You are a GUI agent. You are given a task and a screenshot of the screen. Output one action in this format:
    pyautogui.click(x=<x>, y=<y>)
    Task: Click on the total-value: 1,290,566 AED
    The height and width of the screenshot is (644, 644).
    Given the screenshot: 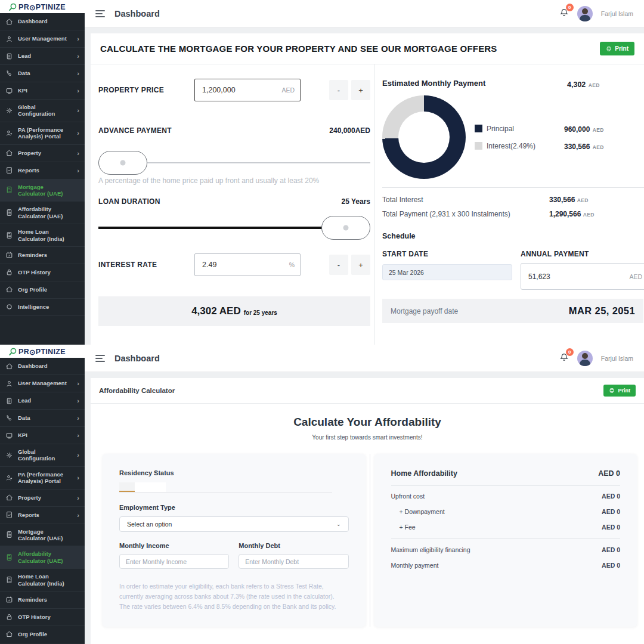 What is the action you would take?
    pyautogui.click(x=572, y=214)
    